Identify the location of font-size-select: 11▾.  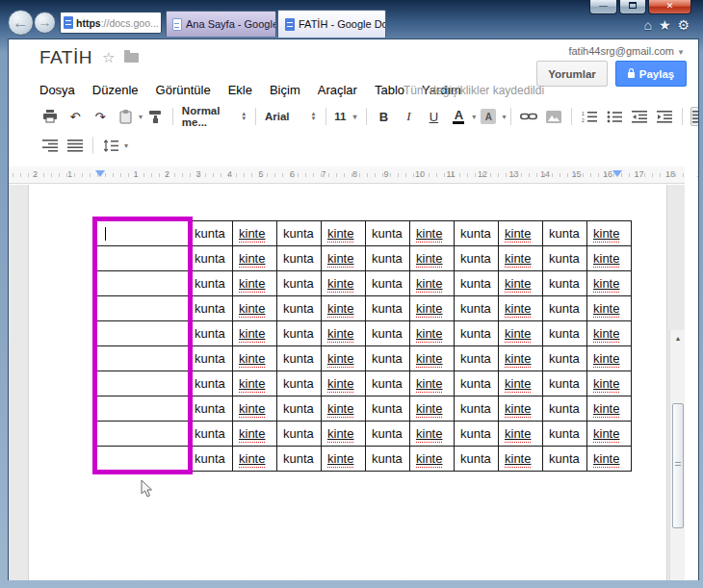
(345, 116).